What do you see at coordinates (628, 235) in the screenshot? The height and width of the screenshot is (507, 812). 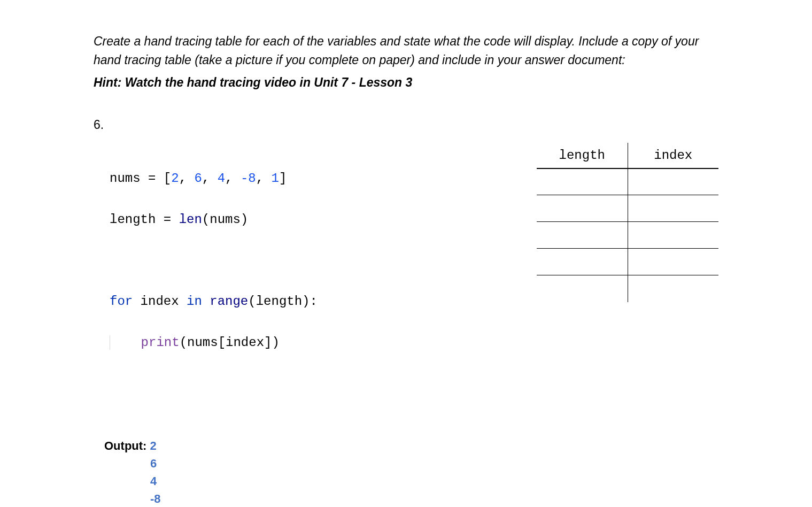 I see `tracing-table-body` at bounding box center [628, 235].